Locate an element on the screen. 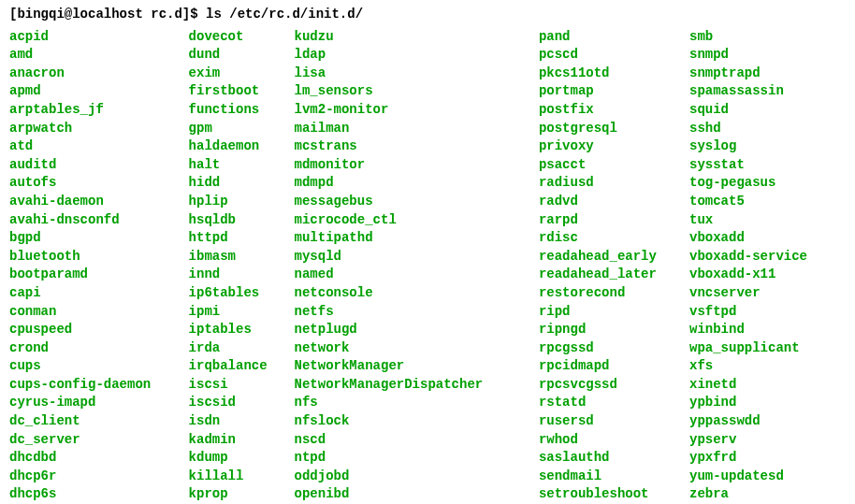  file-entry: xinetd is located at coordinates (767, 385).